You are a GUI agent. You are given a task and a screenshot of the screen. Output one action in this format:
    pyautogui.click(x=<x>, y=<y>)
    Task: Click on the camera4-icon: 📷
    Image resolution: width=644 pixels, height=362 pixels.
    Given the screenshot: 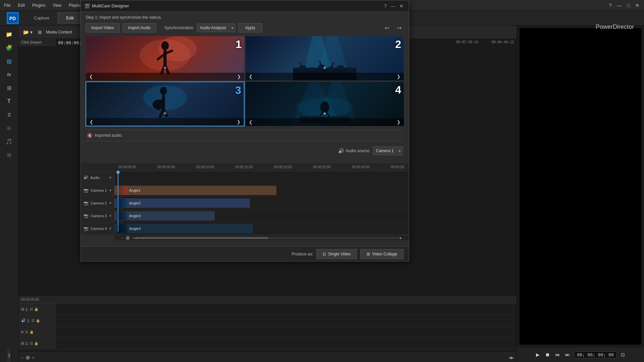 What is the action you would take?
    pyautogui.click(x=86, y=229)
    